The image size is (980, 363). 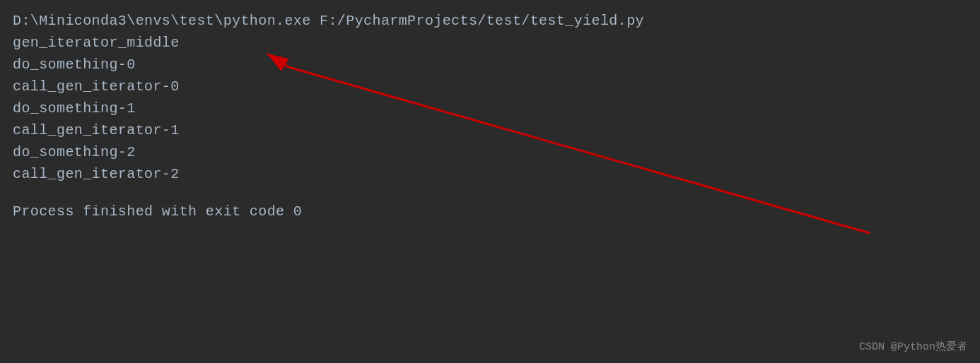 What do you see at coordinates (490, 174) in the screenshot?
I see `output-line-7: call_gen_iterator-2` at bounding box center [490, 174].